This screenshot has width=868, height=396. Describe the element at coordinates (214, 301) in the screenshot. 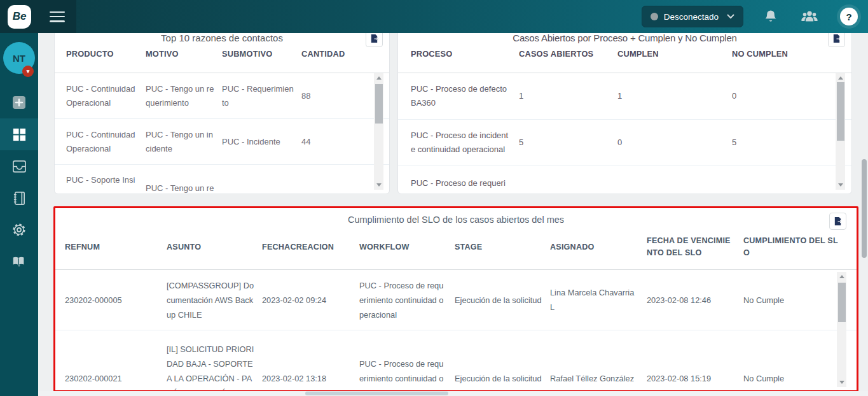

I see `cell-asunto: [COMPASSGROUP] Documentación AWS Backup …` at that location.